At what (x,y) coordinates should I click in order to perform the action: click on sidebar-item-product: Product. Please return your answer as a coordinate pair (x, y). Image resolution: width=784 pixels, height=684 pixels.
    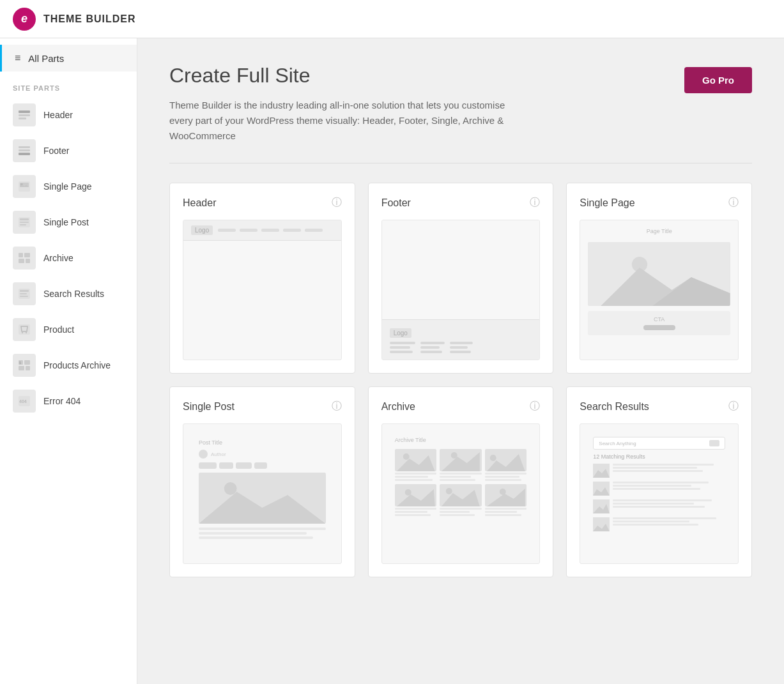
    Looking at the image, I should click on (68, 330).